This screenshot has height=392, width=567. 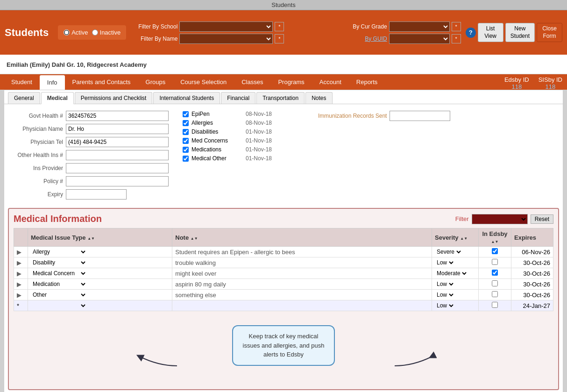 What do you see at coordinates (448, 252) in the screenshot?
I see `severity-select: Severe` at bounding box center [448, 252].